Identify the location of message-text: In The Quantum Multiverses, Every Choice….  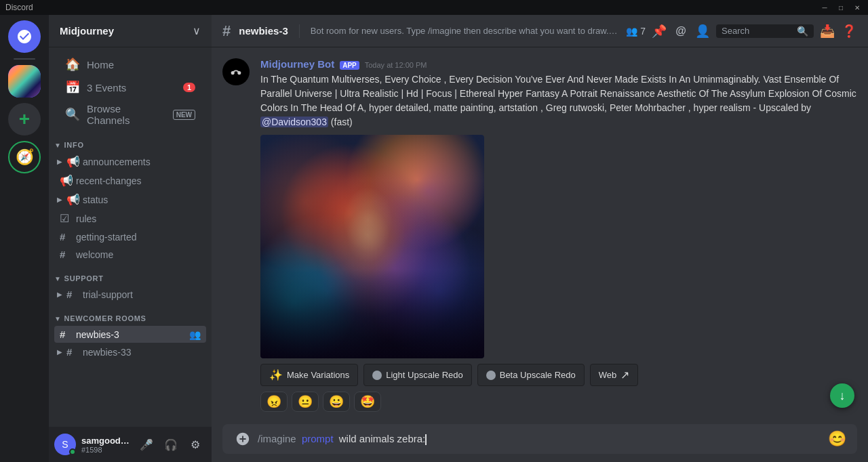
(559, 101).